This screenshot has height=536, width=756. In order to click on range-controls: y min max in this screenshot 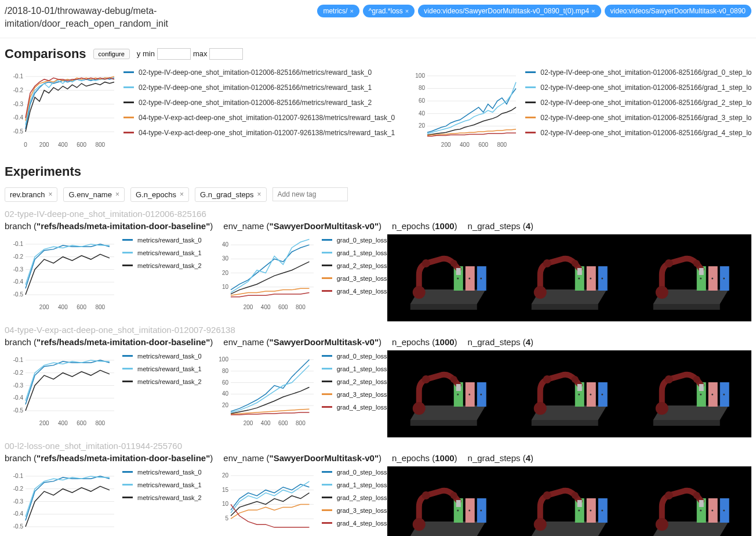, I will do `click(190, 54)`.